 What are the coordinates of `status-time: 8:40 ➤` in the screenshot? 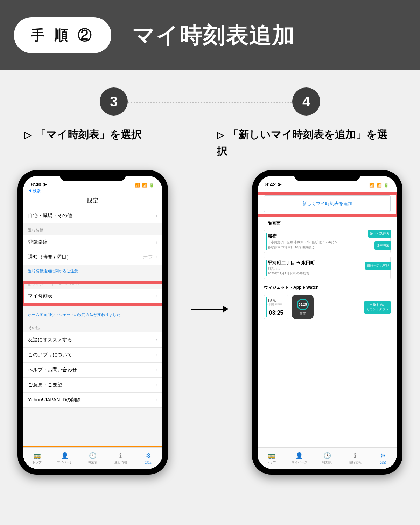 It's located at (39, 184).